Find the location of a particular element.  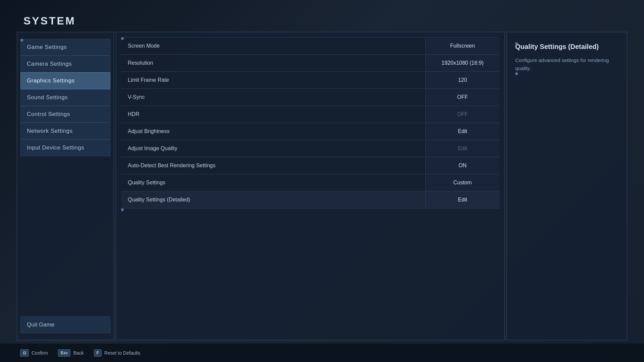

quit-game-button: Quit Game is located at coordinates (65, 325).